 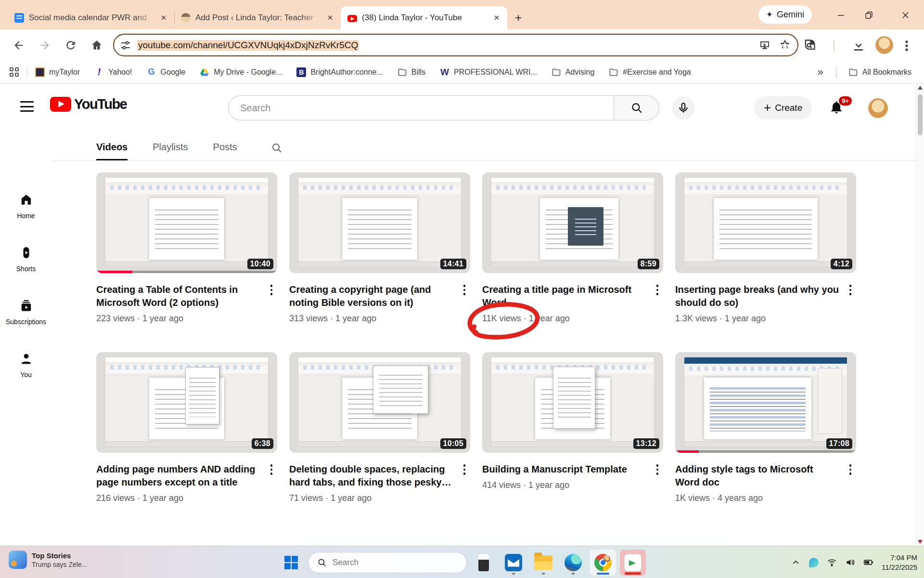 I want to click on tab-playlists: Playlists, so click(x=170, y=151).